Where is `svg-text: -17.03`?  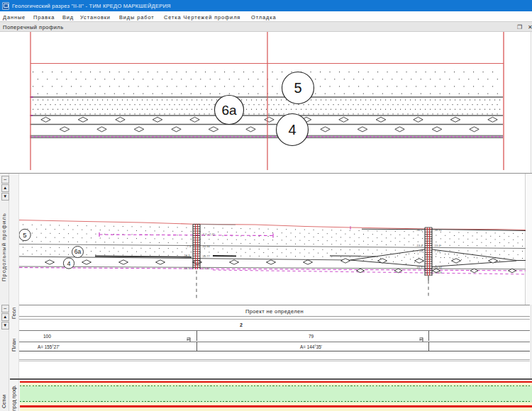 svg-text: -17.03 is located at coordinates (438, 272).